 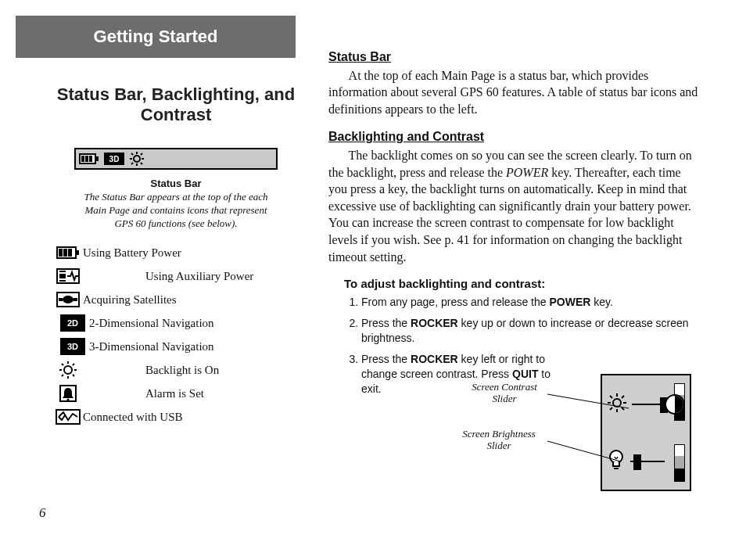 What do you see at coordinates (176, 253) in the screenshot?
I see `icon-row-battery: Using Battery Power` at bounding box center [176, 253].